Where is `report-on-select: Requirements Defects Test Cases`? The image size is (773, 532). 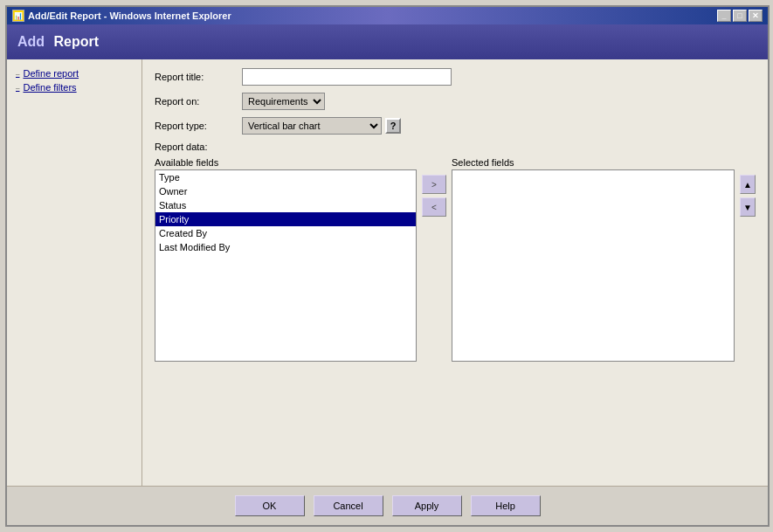
report-on-select: Requirements Defects Test Cases is located at coordinates (283, 101).